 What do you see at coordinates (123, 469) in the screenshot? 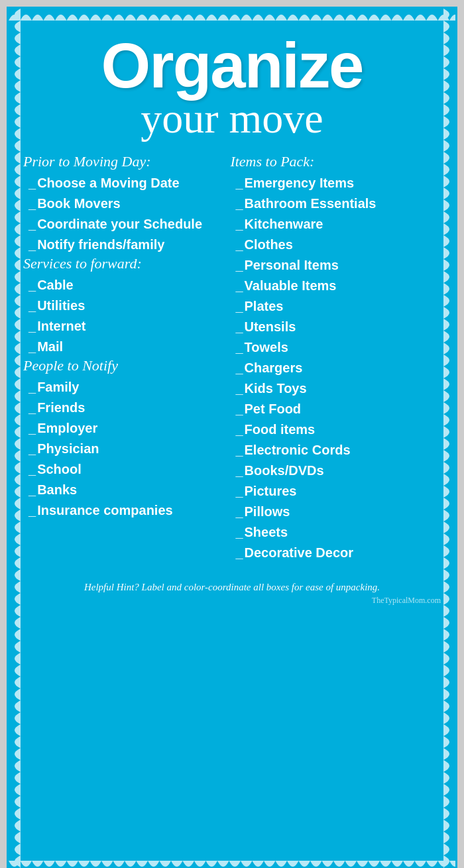
I see `list-item: School` at bounding box center [123, 469].